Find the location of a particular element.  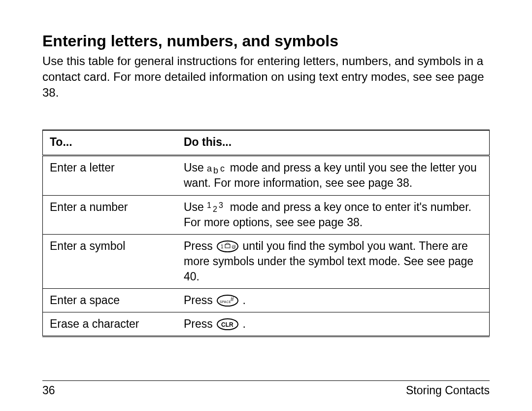

svg-text: b is located at coordinates (216, 171).